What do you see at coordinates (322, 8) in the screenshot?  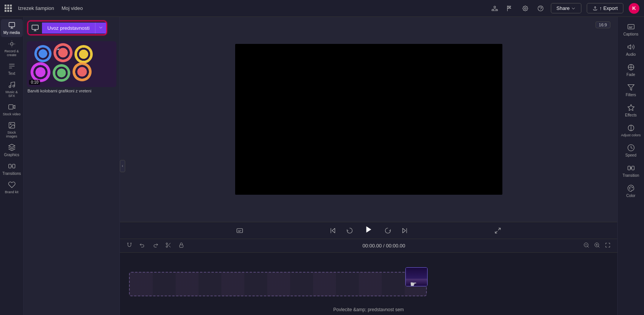 I see `topbar: Izrezek šampion Moj video Share ↑ Export…` at bounding box center [322, 8].